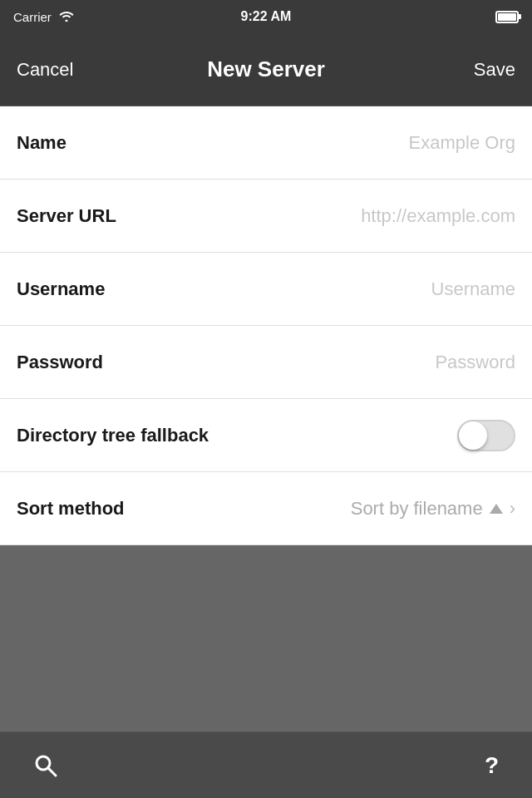  What do you see at coordinates (60, 362) in the screenshot?
I see `password-label: Password` at bounding box center [60, 362].